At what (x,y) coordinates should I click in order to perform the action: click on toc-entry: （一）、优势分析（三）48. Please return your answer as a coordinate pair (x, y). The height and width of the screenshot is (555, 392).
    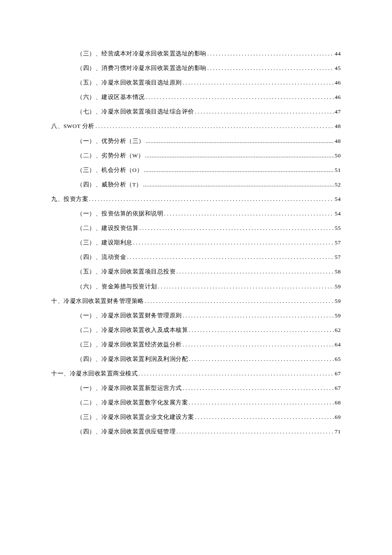
    Looking at the image, I should click on (209, 141).